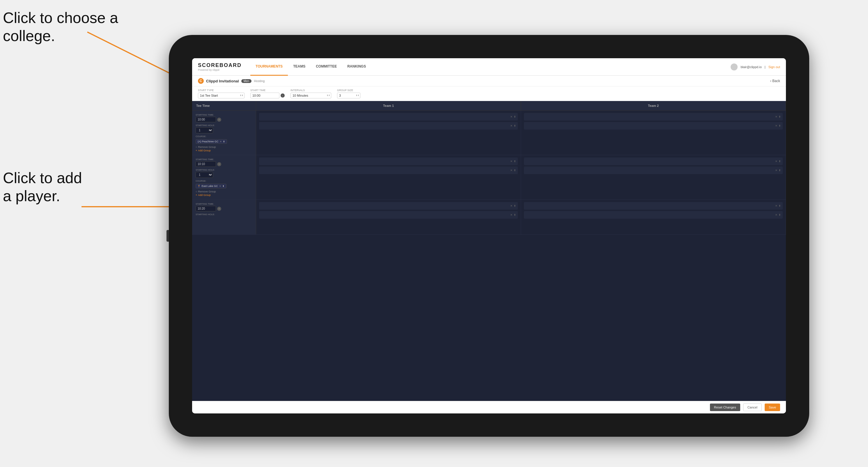 The height and width of the screenshot is (467, 868). I want to click on nav-tab-tournaments: TOURNAMENTS, so click(269, 67).